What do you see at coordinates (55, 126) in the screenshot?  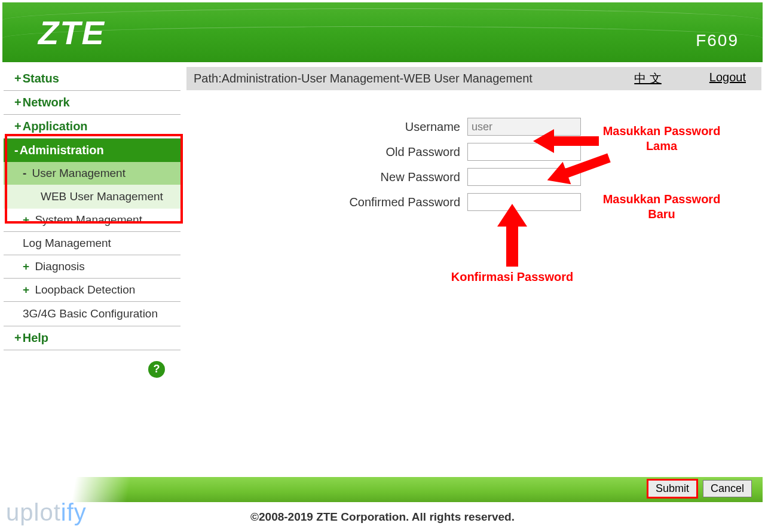 I see `sidebar-item-label: Application` at bounding box center [55, 126].